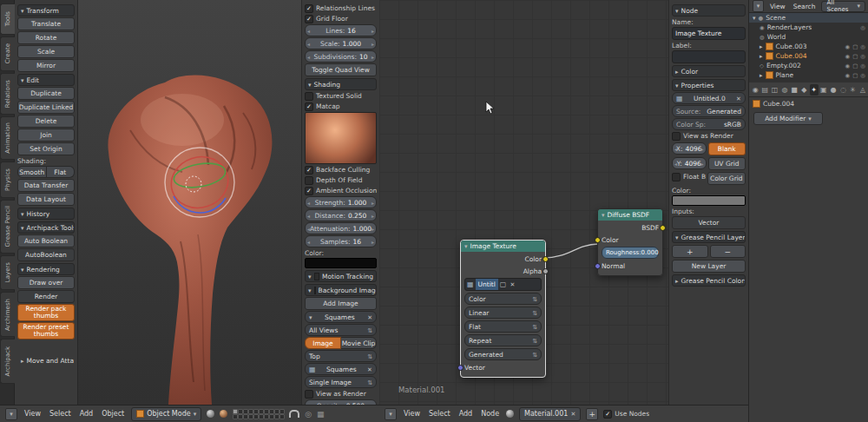 The image size is (868, 422). I want to click on bg-image-datablock: Squames, so click(340, 369).